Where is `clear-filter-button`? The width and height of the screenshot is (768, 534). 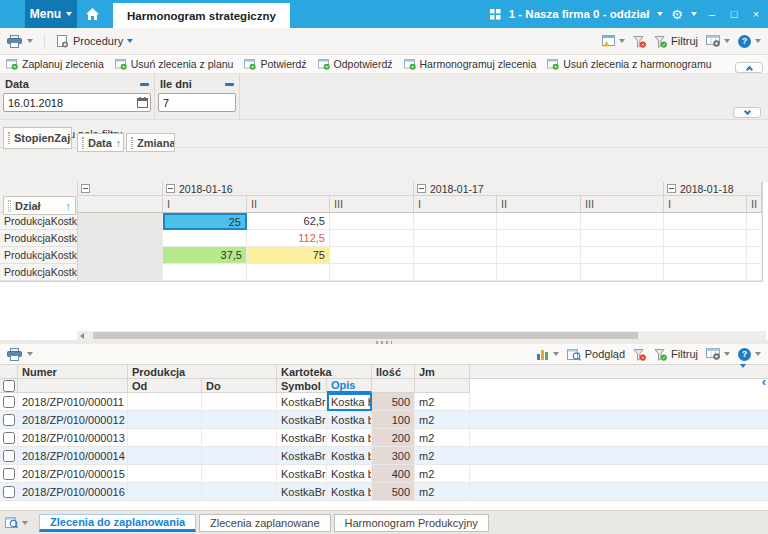 clear-filter-button is located at coordinates (640, 354).